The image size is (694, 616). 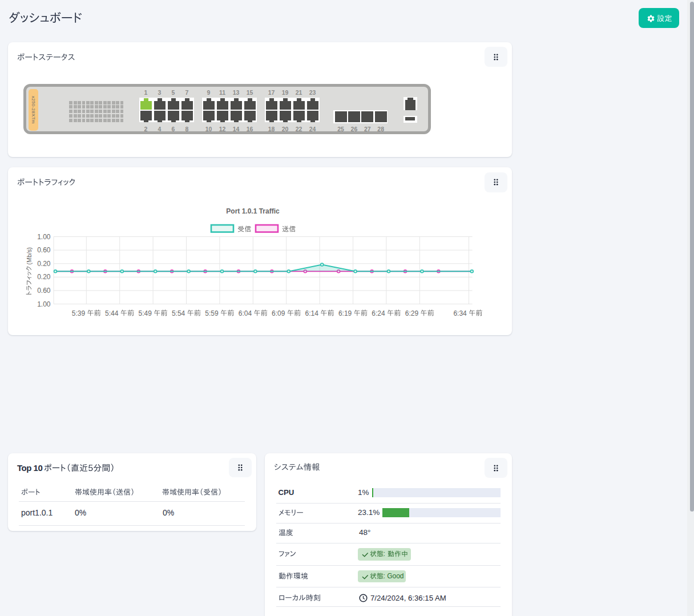 I want to click on svg-text: 6:24, so click(x=378, y=313).